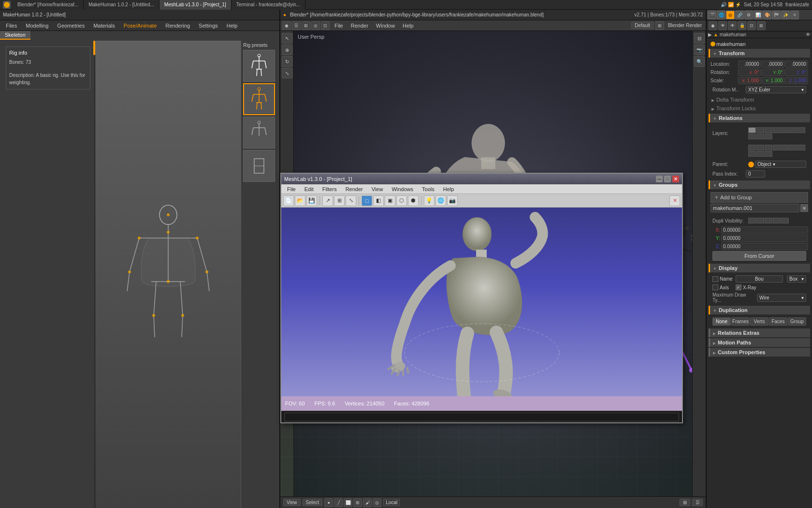 The height and width of the screenshot is (508, 812). I want to click on meshlab-pan: ◧, so click(378, 201).